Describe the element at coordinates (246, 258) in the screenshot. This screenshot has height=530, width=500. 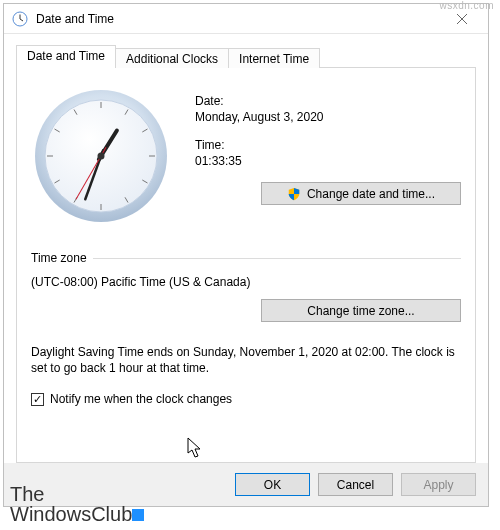
I see `timezone-heading: Time zone` at that location.